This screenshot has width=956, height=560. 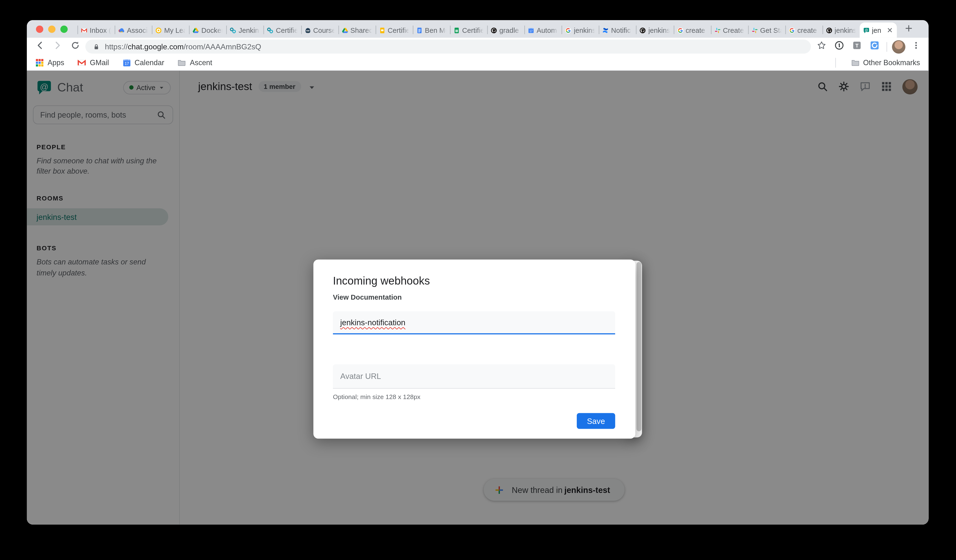 What do you see at coordinates (382, 281) in the screenshot?
I see `dialog-title: Incoming webhooks` at bounding box center [382, 281].